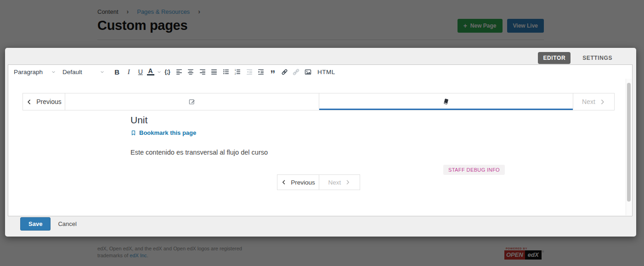 The width and height of the screenshot is (644, 266). Describe the element at coordinates (141, 72) in the screenshot. I see `underline-button: U` at that location.